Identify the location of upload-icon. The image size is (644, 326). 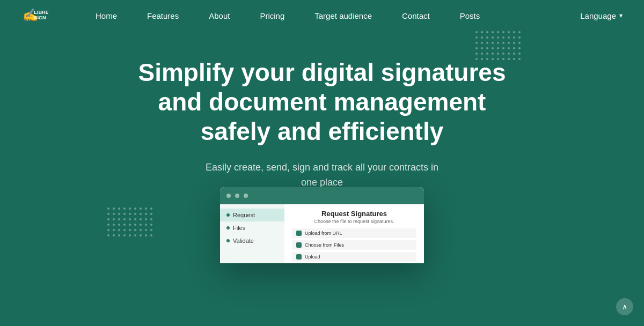
(299, 257).